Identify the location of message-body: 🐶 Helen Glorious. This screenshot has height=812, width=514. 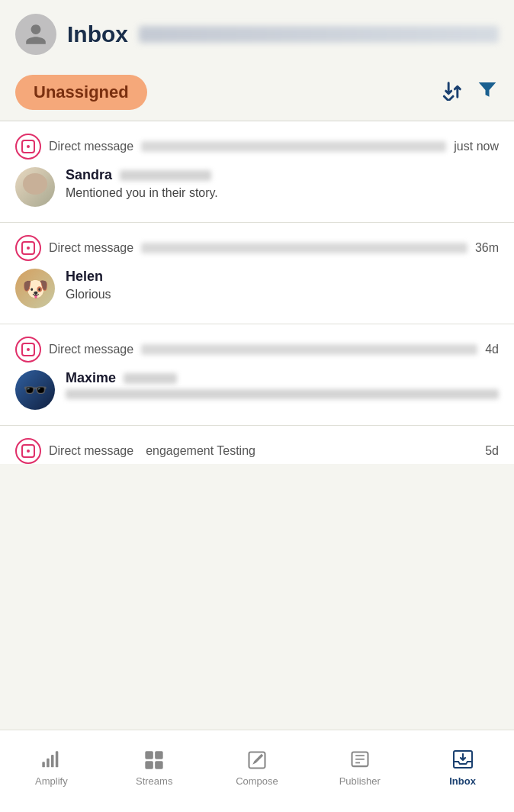
(257, 288).